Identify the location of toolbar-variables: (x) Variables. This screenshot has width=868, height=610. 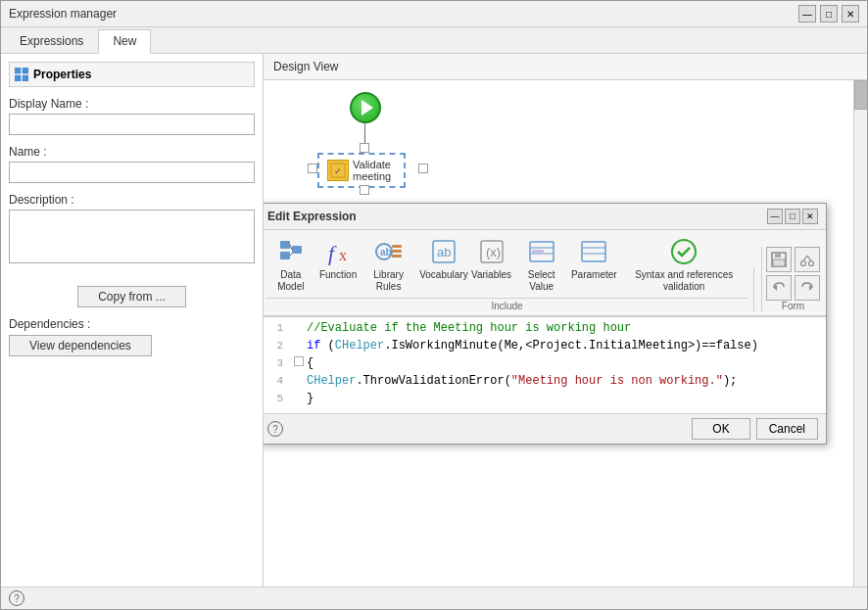
(492, 264).